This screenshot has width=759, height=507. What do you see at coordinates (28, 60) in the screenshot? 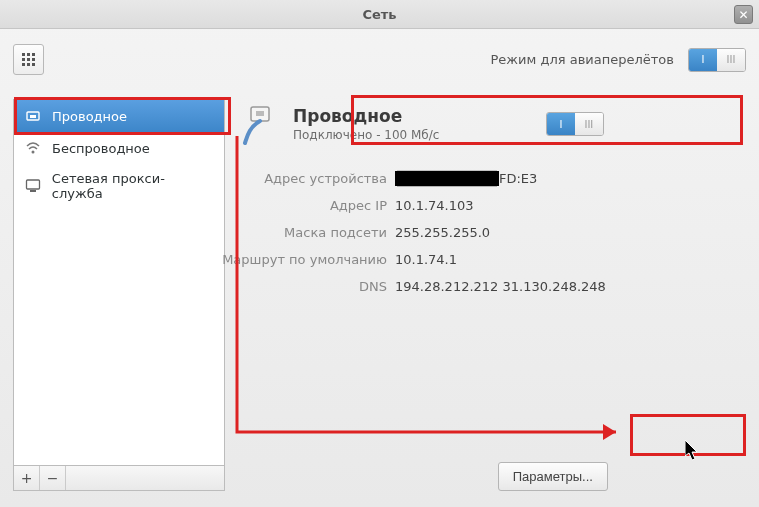
I see `grid-icon` at bounding box center [28, 60].